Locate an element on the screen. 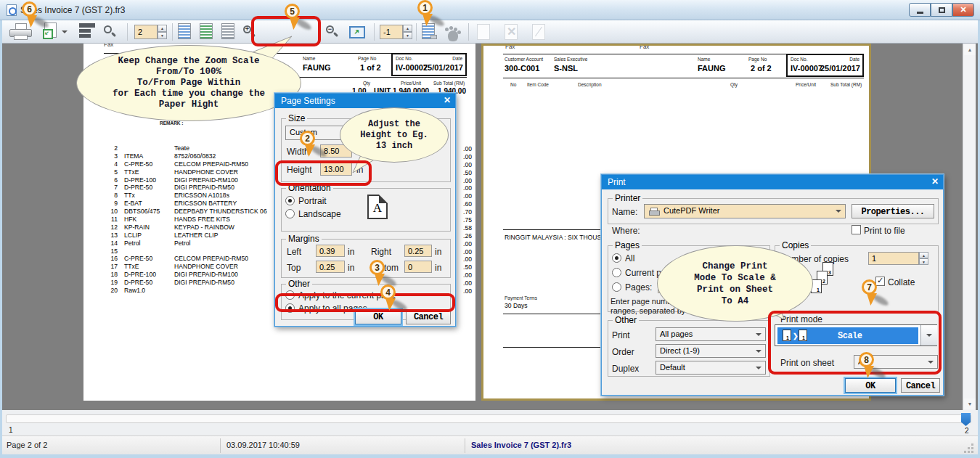 Image resolution: width=980 pixels, height=458 pixels. duplex-select: Default is located at coordinates (711, 367).